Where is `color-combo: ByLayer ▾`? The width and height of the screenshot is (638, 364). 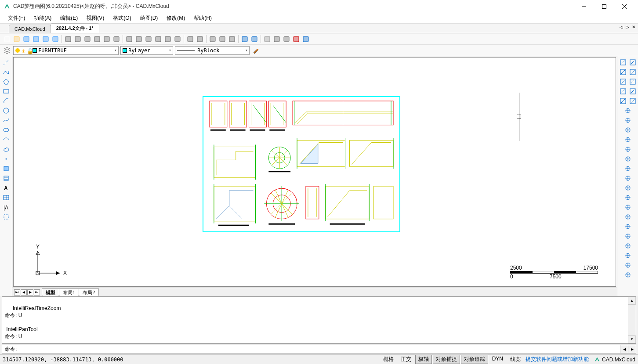 color-combo: ByLayer ▾ is located at coordinates (147, 50).